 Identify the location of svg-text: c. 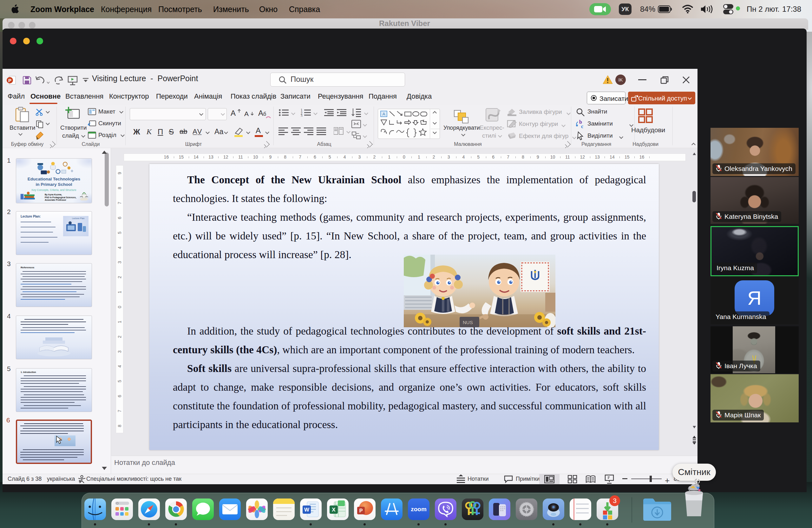
(582, 126).